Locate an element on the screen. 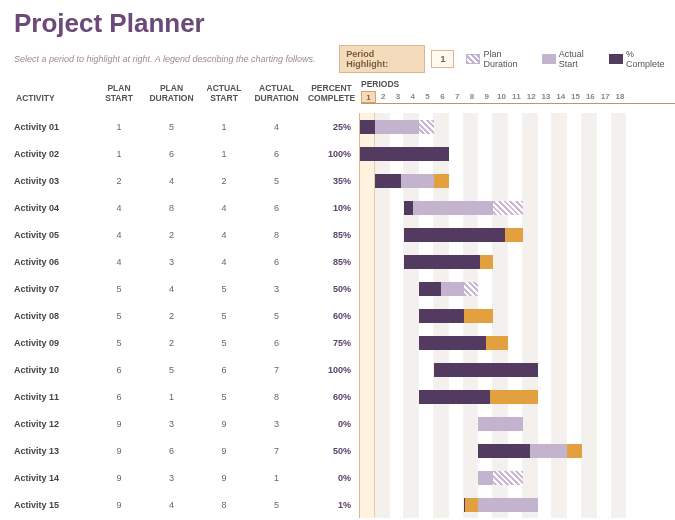  activity-name: Activity 01 is located at coordinates (54, 126).